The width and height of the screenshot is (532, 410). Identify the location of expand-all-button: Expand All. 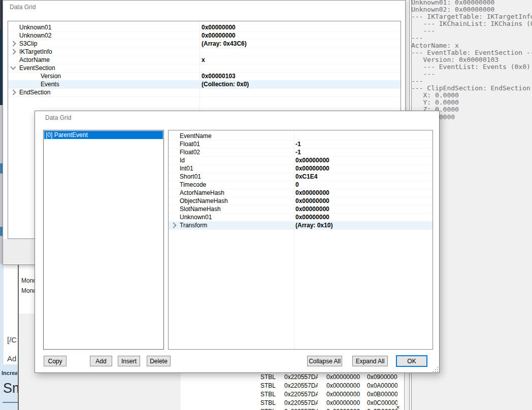
(370, 361).